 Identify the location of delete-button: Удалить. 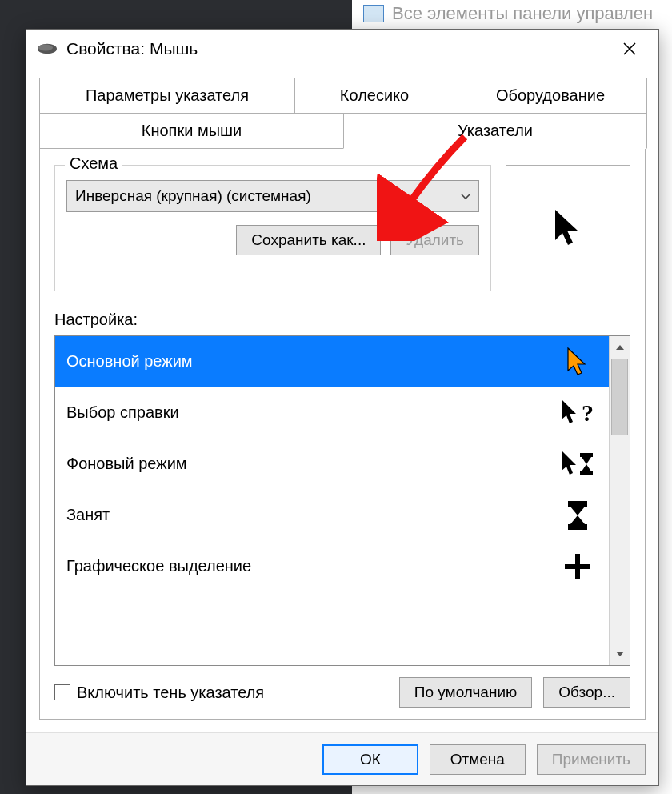
(435, 240).